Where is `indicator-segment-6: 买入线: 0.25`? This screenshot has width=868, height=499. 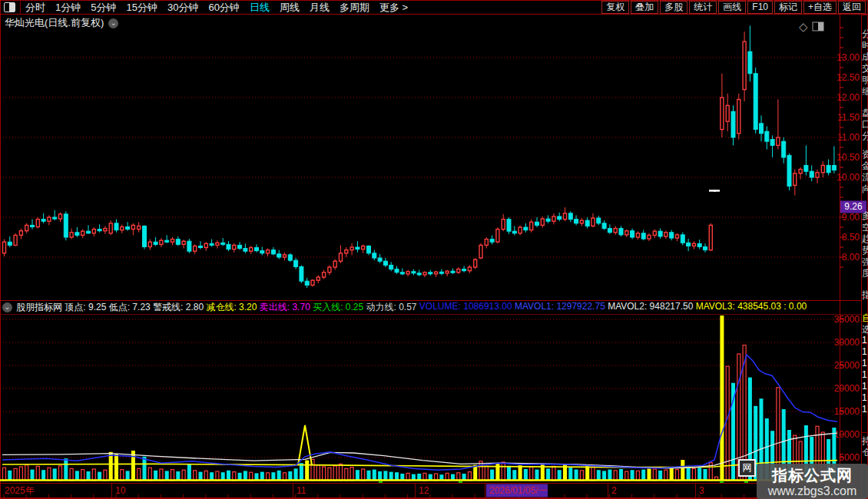 indicator-segment-6: 买入线: 0.25 is located at coordinates (340, 307).